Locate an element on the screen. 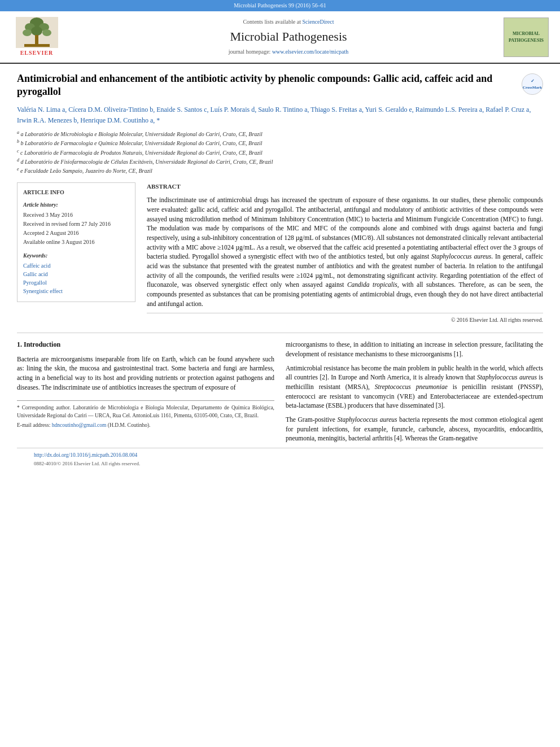  article-info-box: ARTICLE INFO Article history: Received 3… is located at coordinates (76, 242).